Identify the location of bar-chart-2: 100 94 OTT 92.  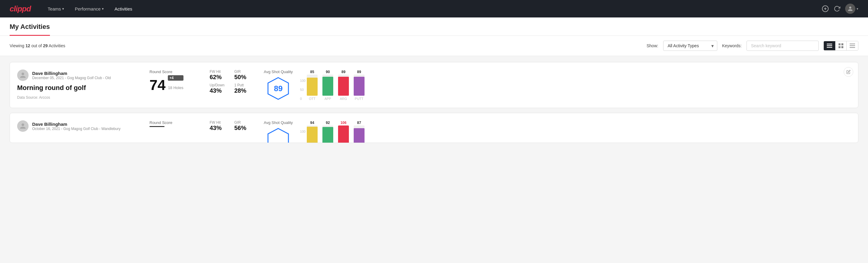
(572, 132).